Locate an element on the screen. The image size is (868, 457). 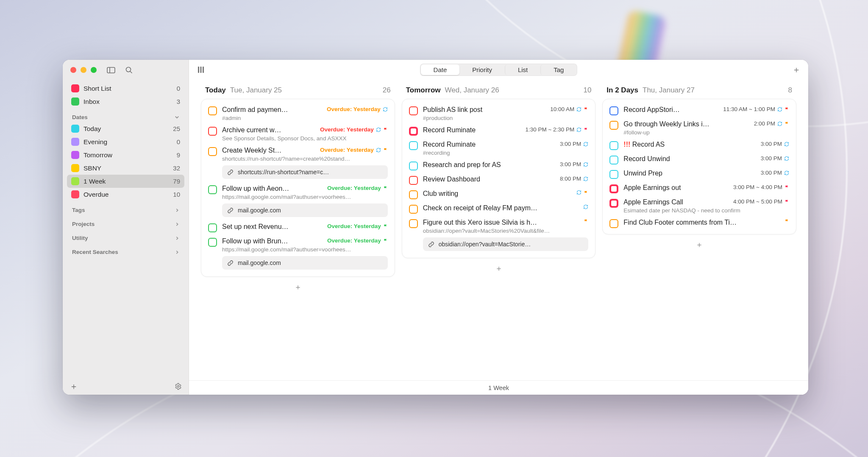
sidebar-group-label: Projects is located at coordinates (83, 224).